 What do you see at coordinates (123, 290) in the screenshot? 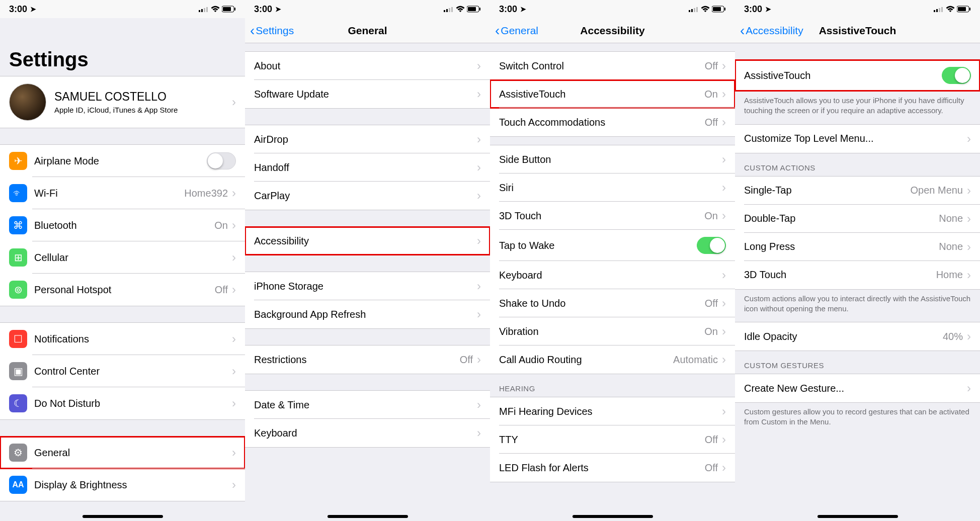
I see `row-personal-hotspot: ⊚Personal HotspotOff›` at bounding box center [123, 290].